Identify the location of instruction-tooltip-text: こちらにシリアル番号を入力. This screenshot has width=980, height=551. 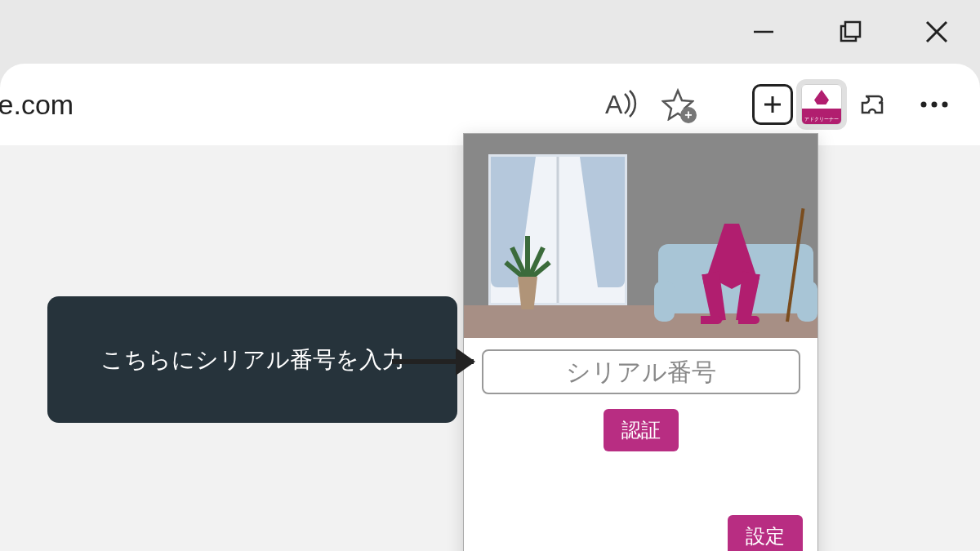
(253, 360).